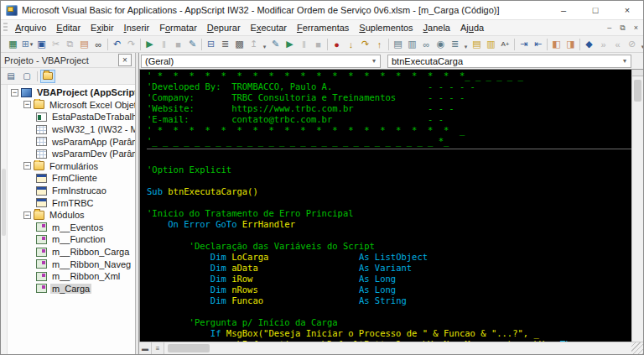 The height and width of the screenshot is (355, 644). What do you see at coordinates (637, 348) in the screenshot?
I see `resize-grip` at bounding box center [637, 348].